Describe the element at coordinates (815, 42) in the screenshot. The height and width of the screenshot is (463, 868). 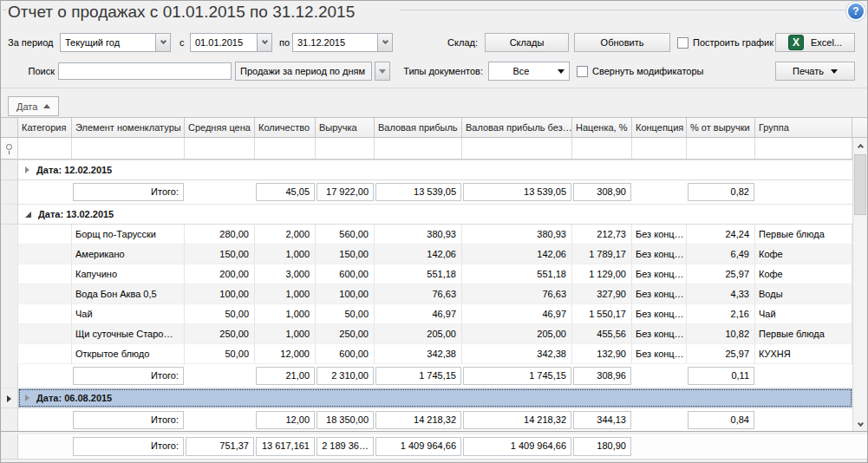
I see `excel-button: X Excel...` at that location.